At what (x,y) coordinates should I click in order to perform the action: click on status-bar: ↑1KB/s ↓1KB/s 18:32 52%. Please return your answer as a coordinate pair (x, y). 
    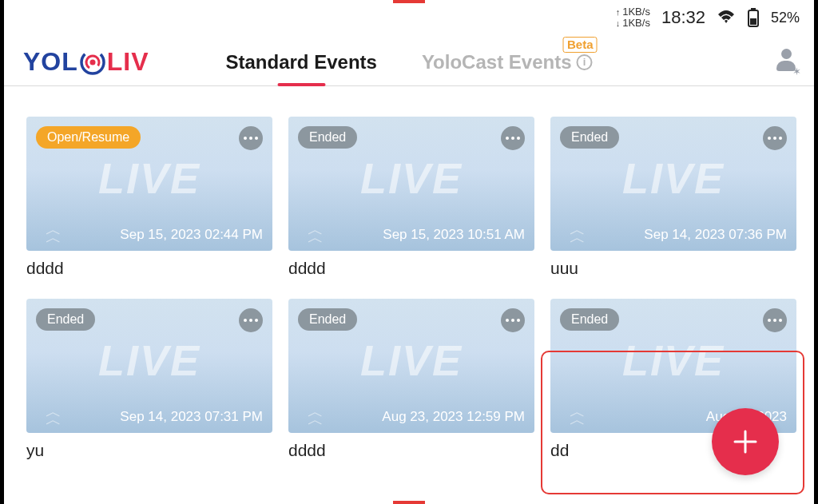
    Looking at the image, I should click on (708, 18).